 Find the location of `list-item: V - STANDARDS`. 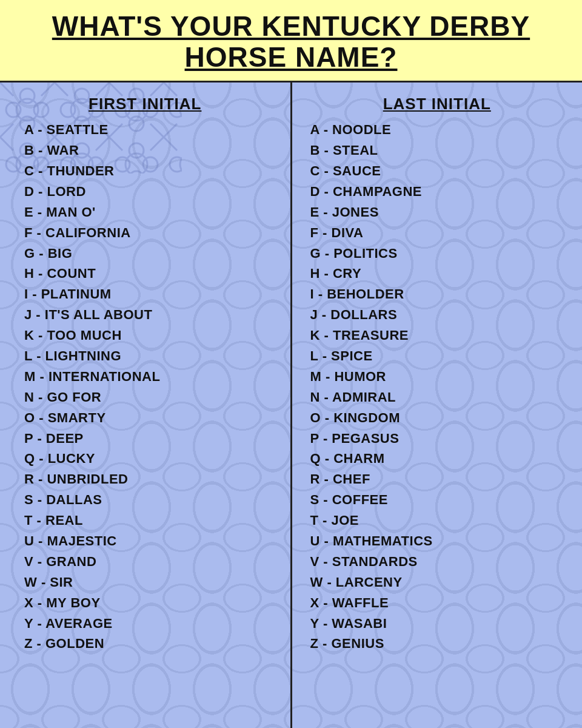

list-item: V - STANDARDS is located at coordinates (444, 562).